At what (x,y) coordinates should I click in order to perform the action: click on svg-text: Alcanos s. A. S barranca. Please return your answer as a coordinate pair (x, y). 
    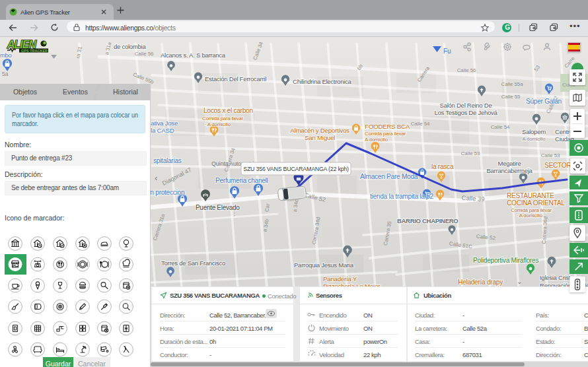
    Looking at the image, I should click on (193, 55).